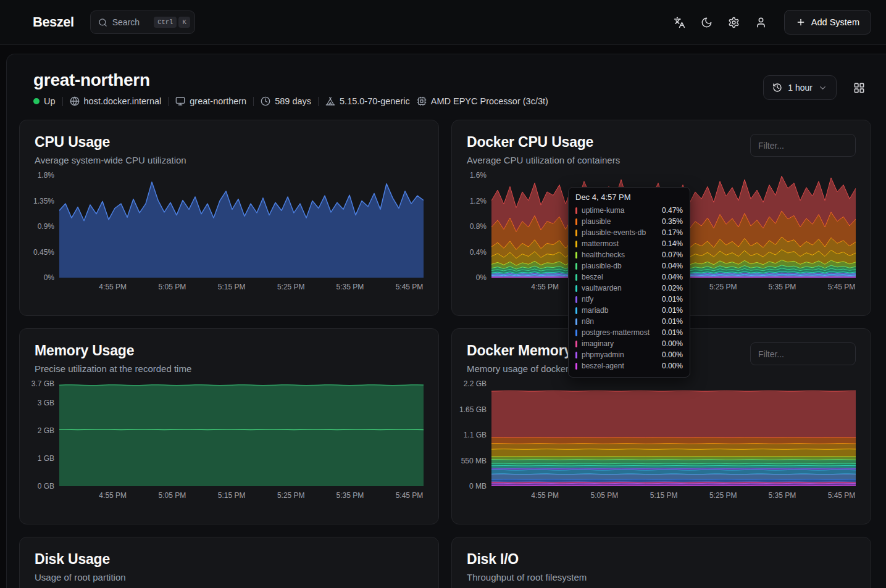 Image resolution: width=886 pixels, height=588 pixels. Describe the element at coordinates (603, 255) in the screenshot. I see `series-name: healthchecks` at that location.